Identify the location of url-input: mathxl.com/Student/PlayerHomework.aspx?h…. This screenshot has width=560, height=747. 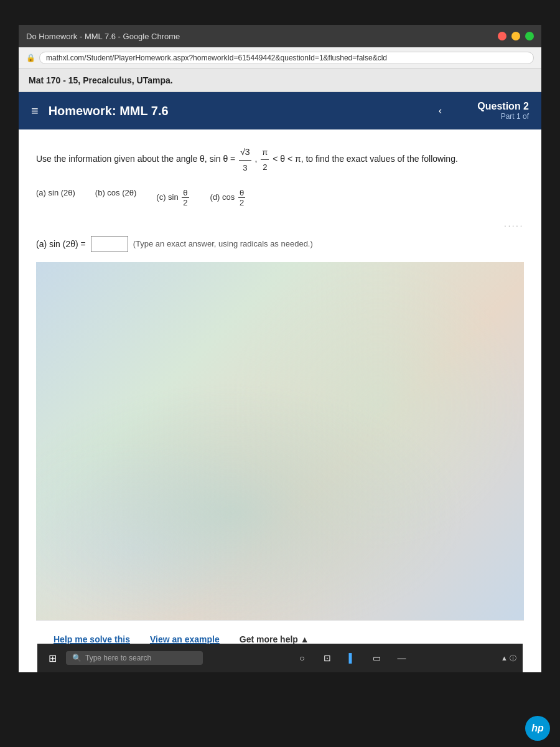
(286, 58).